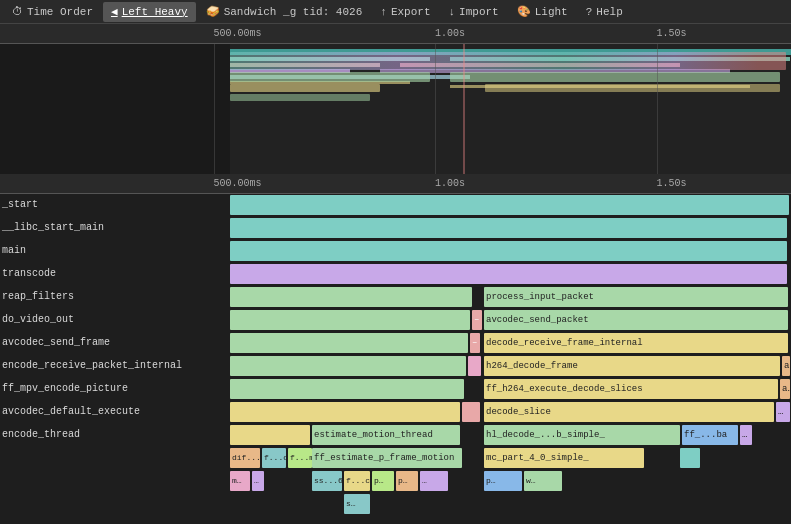 This screenshot has height=524, width=791. What do you see at coordinates (56, 343) in the screenshot?
I see `flame-label-avcodec-send-frame: avcodec_send_frame` at bounding box center [56, 343].